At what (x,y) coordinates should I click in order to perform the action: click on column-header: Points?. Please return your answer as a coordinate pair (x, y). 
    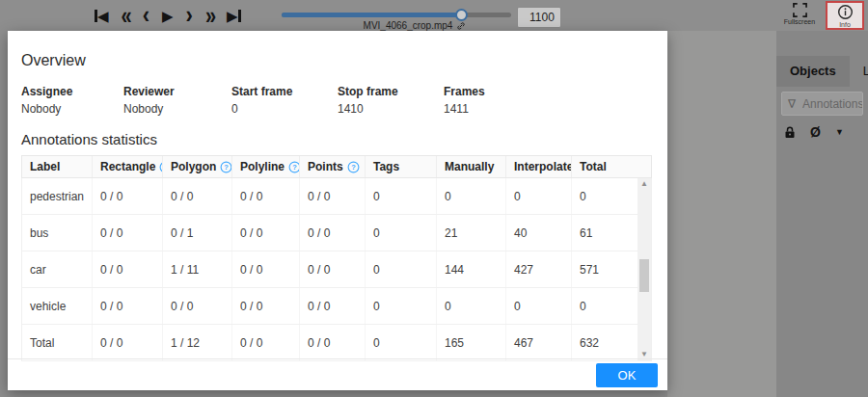
    Looking at the image, I should click on (333, 167).